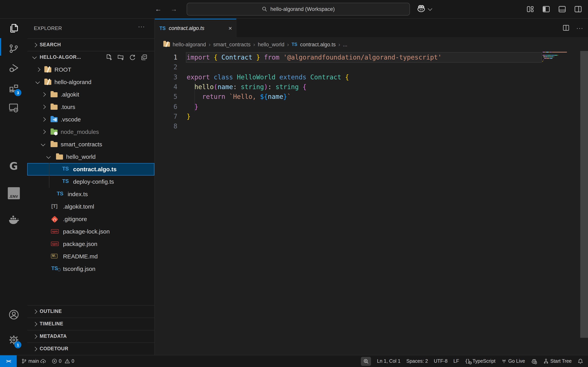 The image size is (588, 367). Describe the element at coordinates (247, 87) in the screenshot. I see `code-line: hello(name: string): string {` at that location.